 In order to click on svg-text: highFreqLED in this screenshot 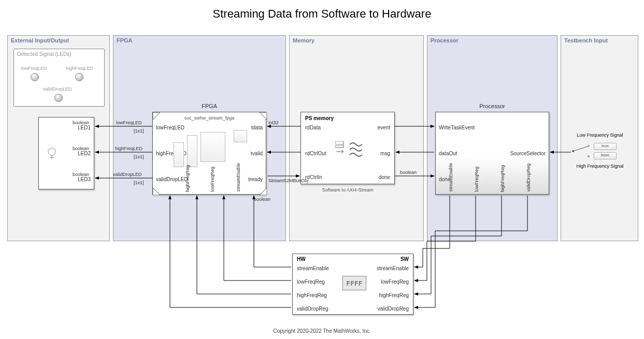, I will do `click(129, 149)`.